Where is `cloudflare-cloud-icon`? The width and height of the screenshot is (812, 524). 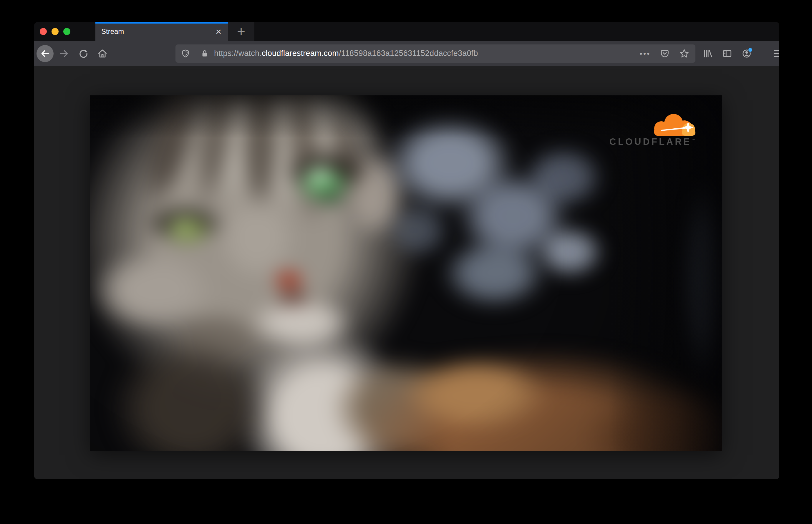
cloudflare-cloud-icon is located at coordinates (674, 125).